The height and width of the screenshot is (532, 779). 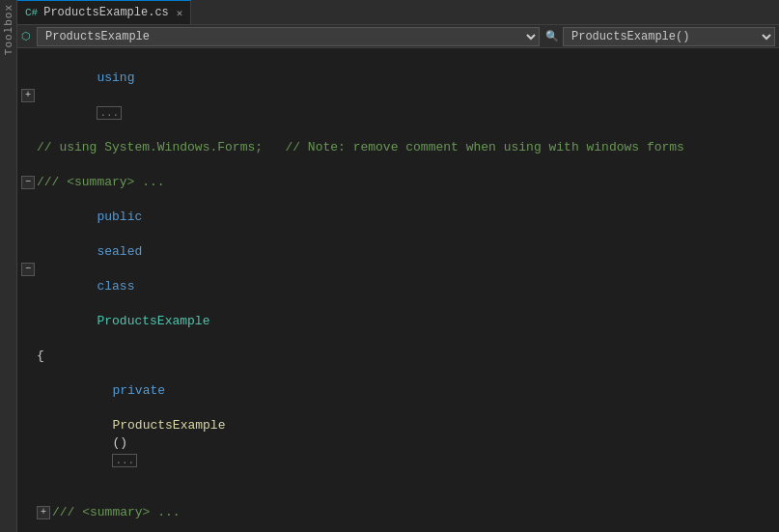 I want to click on tab-close-button: ✕, so click(x=180, y=14).